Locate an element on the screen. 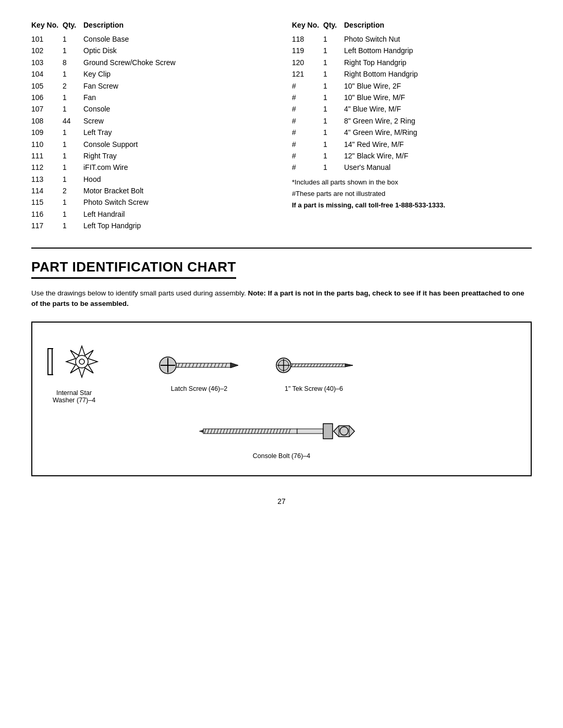 This screenshot has width=563, height=728. section-title: PART IDENTIFICATION CHART is located at coordinates (133, 269).